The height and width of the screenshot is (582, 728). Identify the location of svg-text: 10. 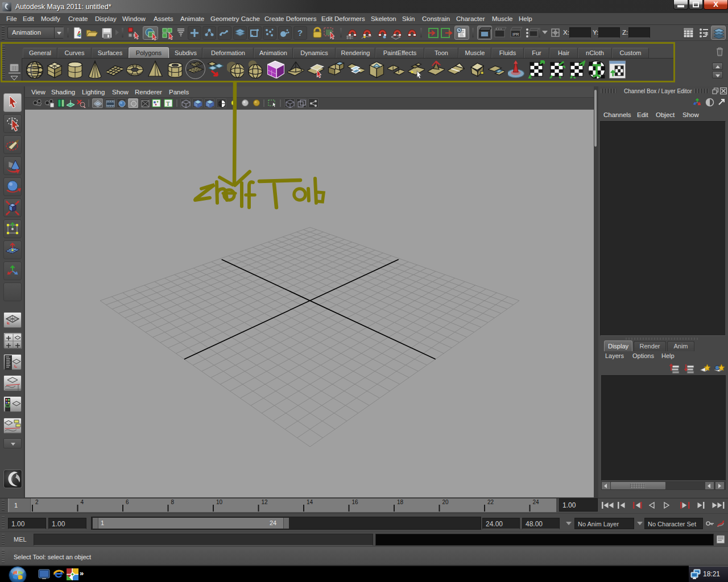
(220, 502).